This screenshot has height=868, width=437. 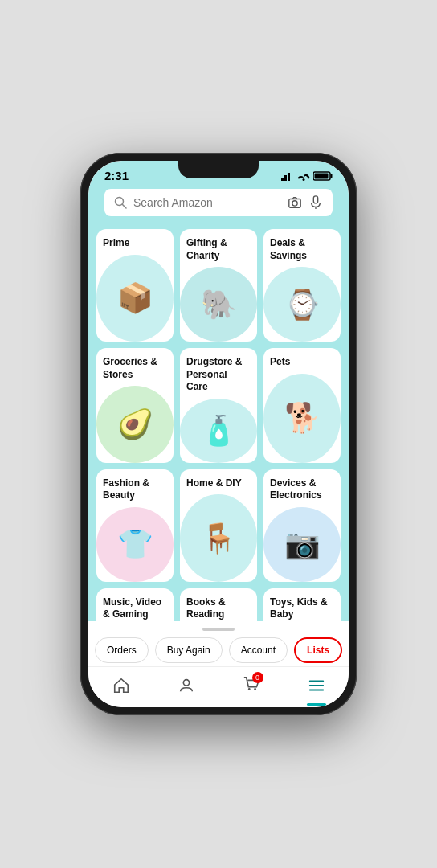 I want to click on category-title-pets: Pets, so click(x=302, y=362).